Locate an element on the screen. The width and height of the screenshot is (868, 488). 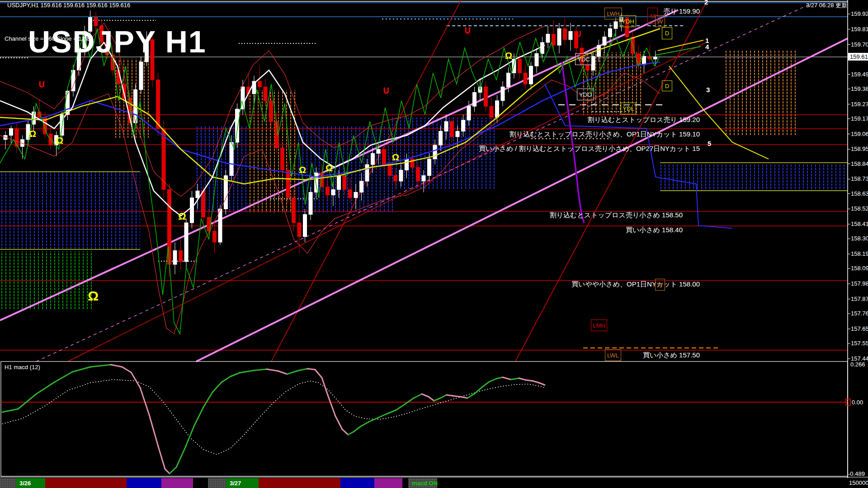
price-axis-label: 159.925 is located at coordinates (859, 14).